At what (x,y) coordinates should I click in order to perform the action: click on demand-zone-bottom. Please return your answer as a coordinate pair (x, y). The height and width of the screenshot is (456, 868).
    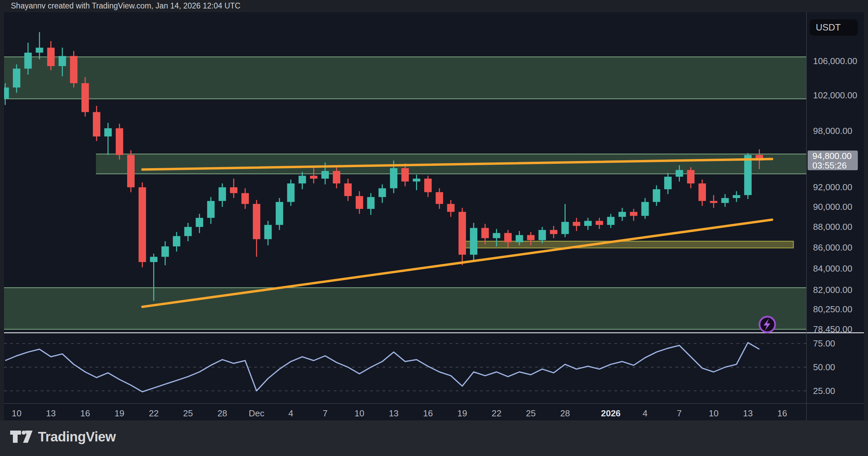
    Looking at the image, I should click on (405, 309).